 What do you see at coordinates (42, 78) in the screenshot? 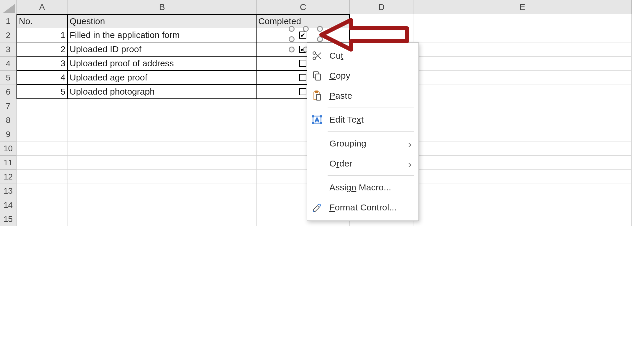
I see `cell-A5: 4` at bounding box center [42, 78].